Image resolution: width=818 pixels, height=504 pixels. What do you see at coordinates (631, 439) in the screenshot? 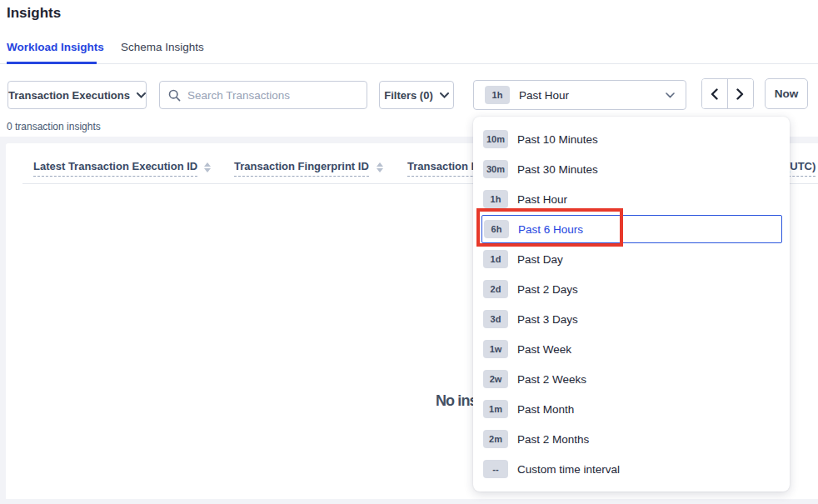
I see `time-option-2m: 2mPast 2 Months` at bounding box center [631, 439].